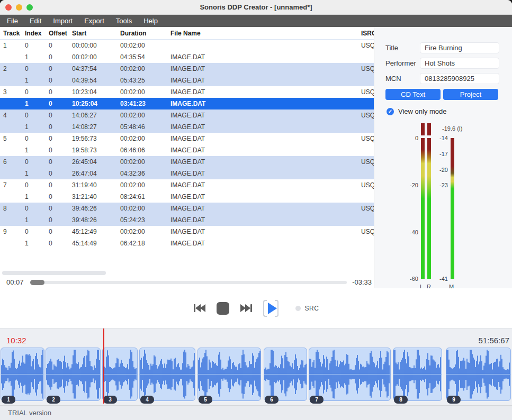  What do you see at coordinates (13, 21) in the screenshot?
I see `menu-item-file: File` at bounding box center [13, 21].